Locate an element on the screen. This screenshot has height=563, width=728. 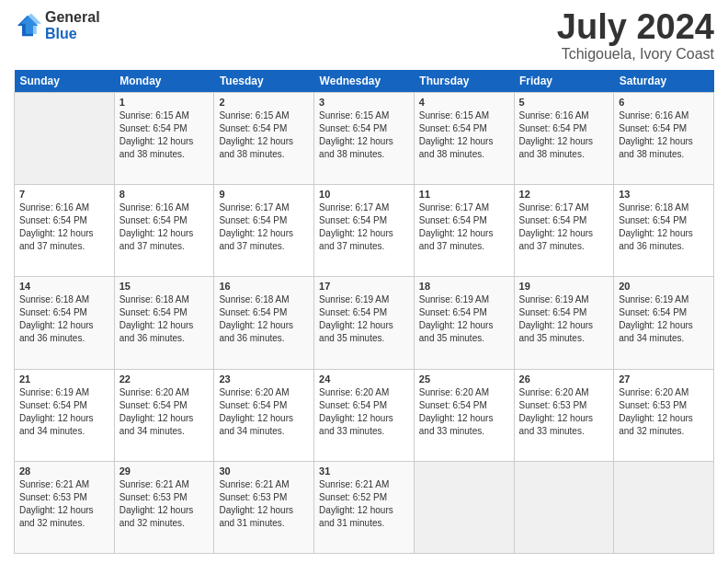
day-number: 26 is located at coordinates (564, 379).